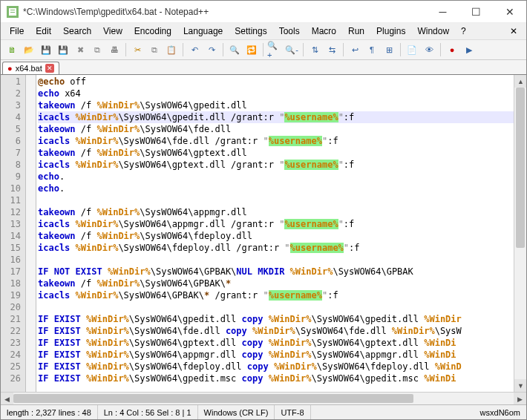 The height and width of the screenshot is (420, 527). Describe the element at coordinates (80, 50) in the screenshot. I see `close-icon: ✖` at that location.